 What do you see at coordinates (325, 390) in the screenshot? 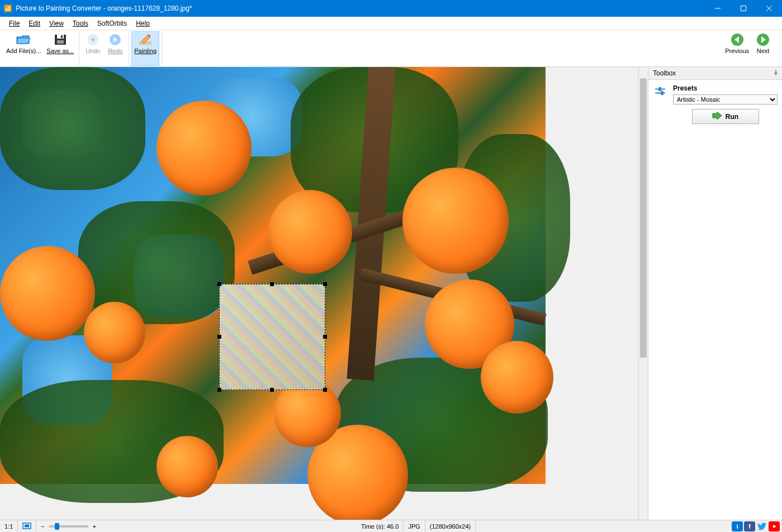
I see `resize-handle-se` at bounding box center [325, 390].